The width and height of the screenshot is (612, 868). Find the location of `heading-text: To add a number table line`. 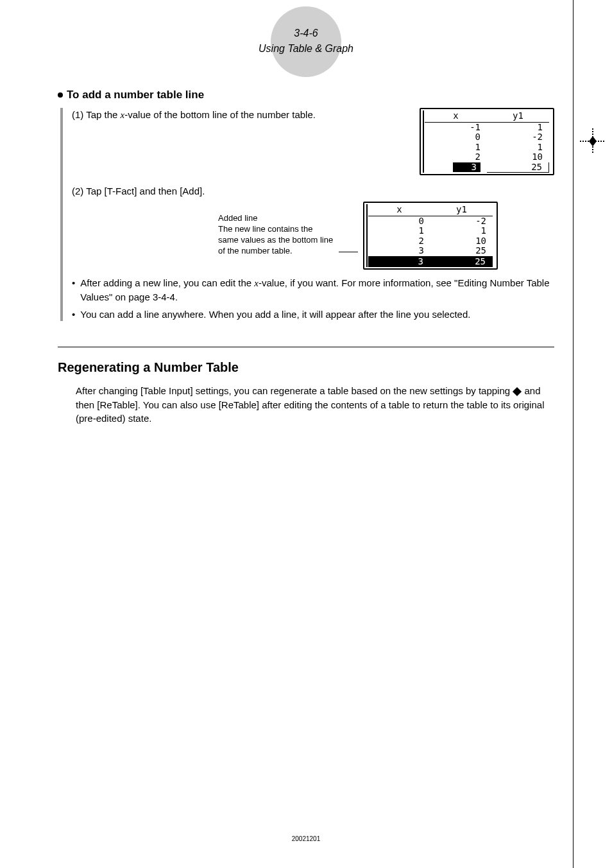

heading-text: To add a number table line is located at coordinates (135, 95).